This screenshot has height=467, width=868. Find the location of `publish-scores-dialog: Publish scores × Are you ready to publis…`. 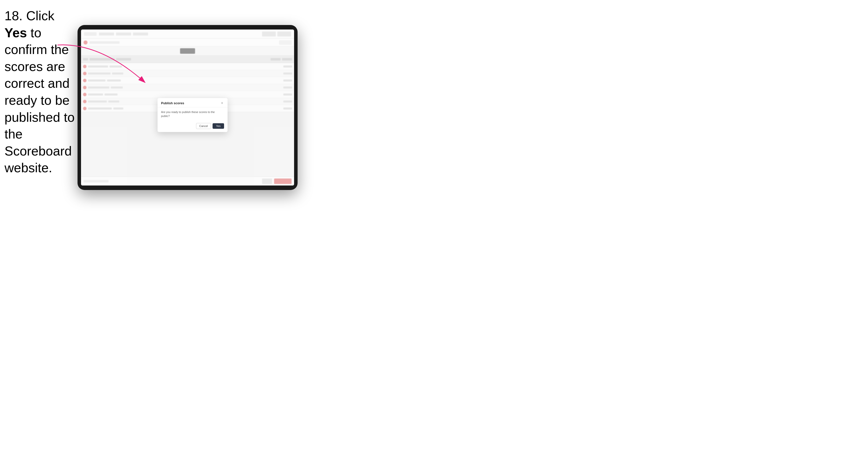

publish-scores-dialog: Publish scores × Are you ready to publis… is located at coordinates (193, 115).